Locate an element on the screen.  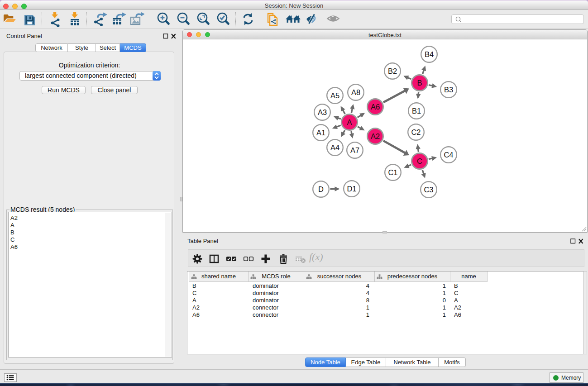
svg-text: A is located at coordinates (349, 122).